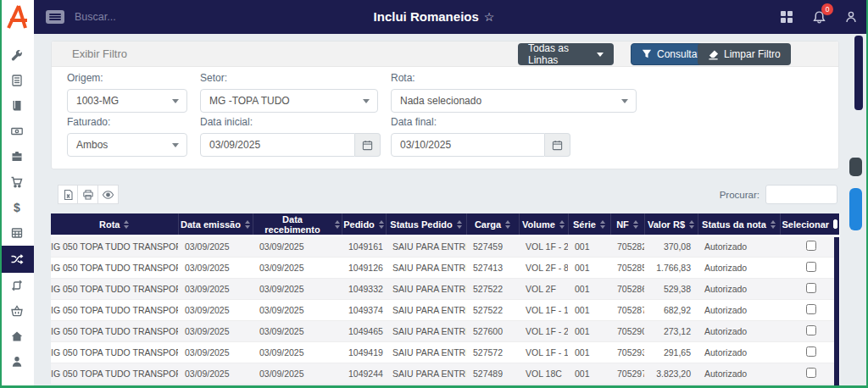  I want to click on col-rota: Rota, so click(114, 224).